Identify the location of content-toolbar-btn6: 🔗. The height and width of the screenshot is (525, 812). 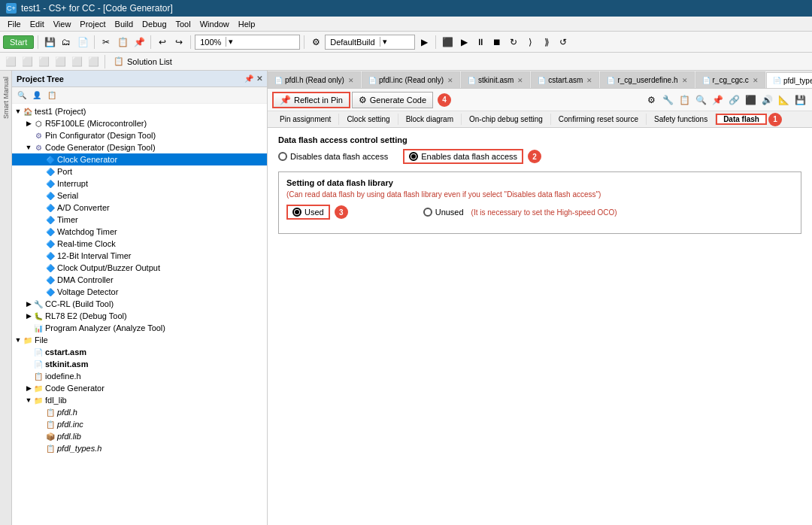
(734, 100).